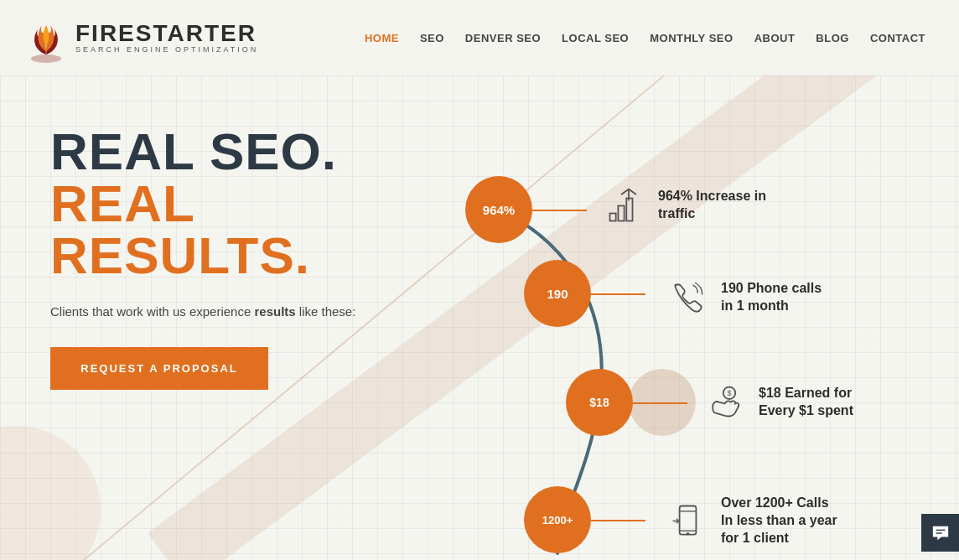 The width and height of the screenshot is (959, 560). Describe the element at coordinates (167, 34) in the screenshot. I see `logo-title: FIRESTARTER` at that location.